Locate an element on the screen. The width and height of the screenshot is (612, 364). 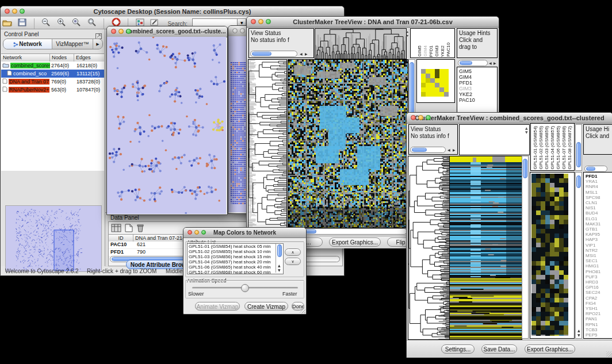
dialog-titlebar: Map Colors to Network is located at coordinates (245, 233).